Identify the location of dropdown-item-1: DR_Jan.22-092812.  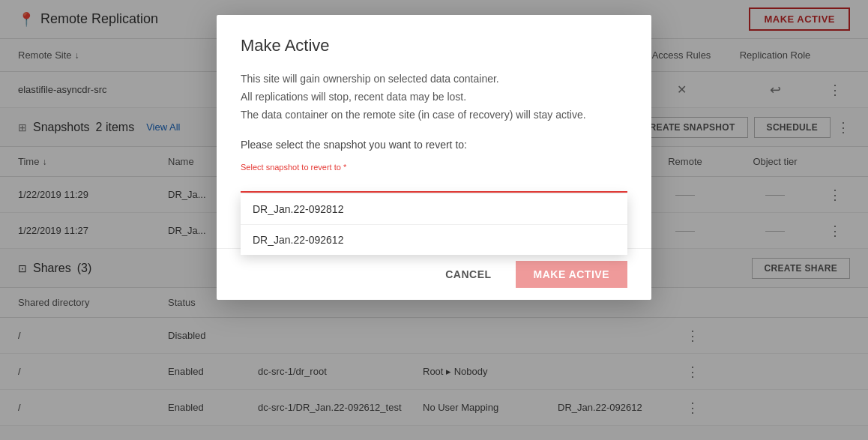
(434, 210).